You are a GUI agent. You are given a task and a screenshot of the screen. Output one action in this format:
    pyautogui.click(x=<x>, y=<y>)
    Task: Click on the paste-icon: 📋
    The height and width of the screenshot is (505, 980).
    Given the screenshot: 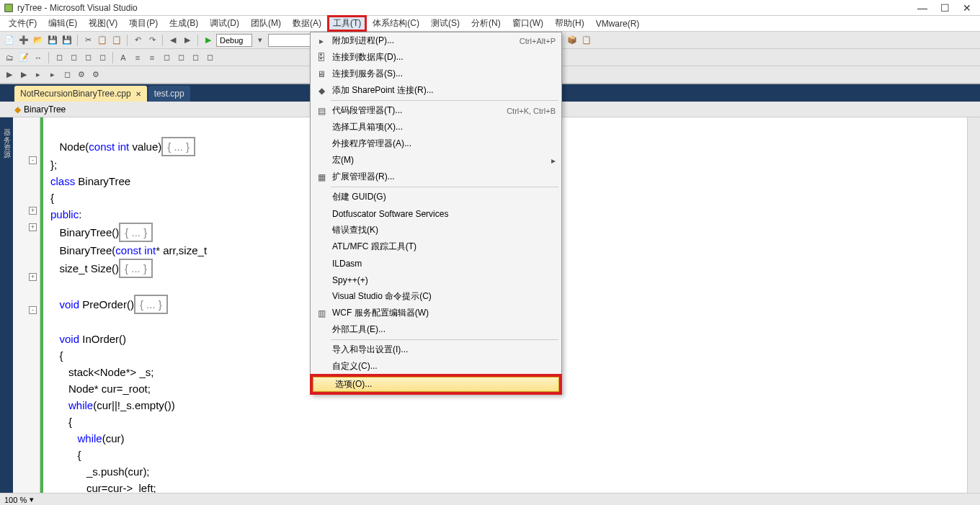 What is the action you would take?
    pyautogui.click(x=117, y=40)
    